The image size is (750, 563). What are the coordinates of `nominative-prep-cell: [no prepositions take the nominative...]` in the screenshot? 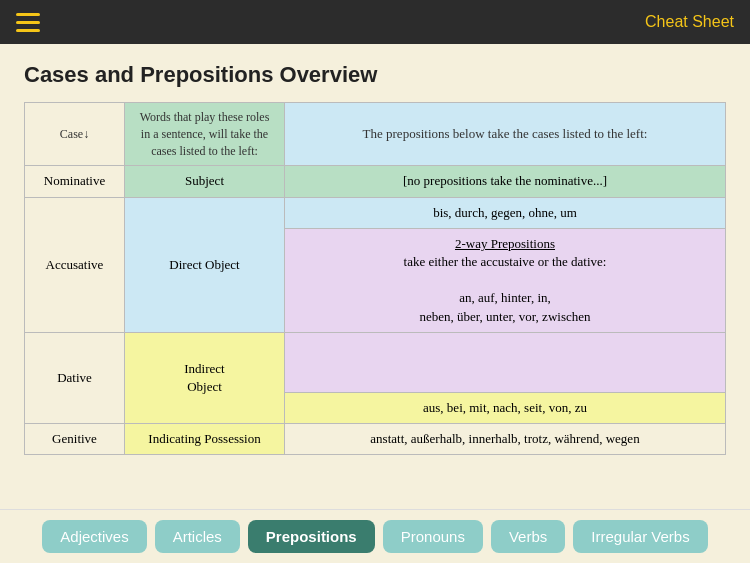 It's located at (506, 182).